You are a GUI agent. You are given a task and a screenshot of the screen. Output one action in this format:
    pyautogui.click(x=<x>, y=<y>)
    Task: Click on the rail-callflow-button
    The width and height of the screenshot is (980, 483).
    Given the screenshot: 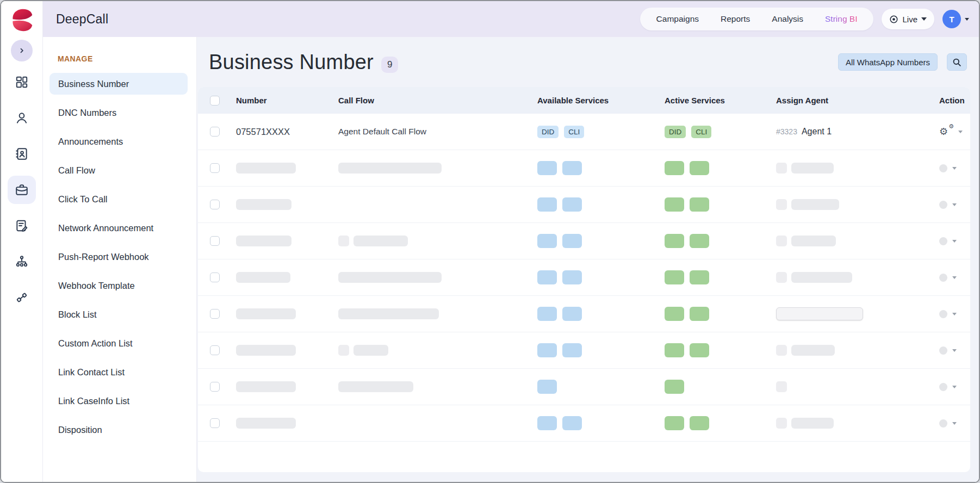 What is the action you would take?
    pyautogui.click(x=22, y=262)
    